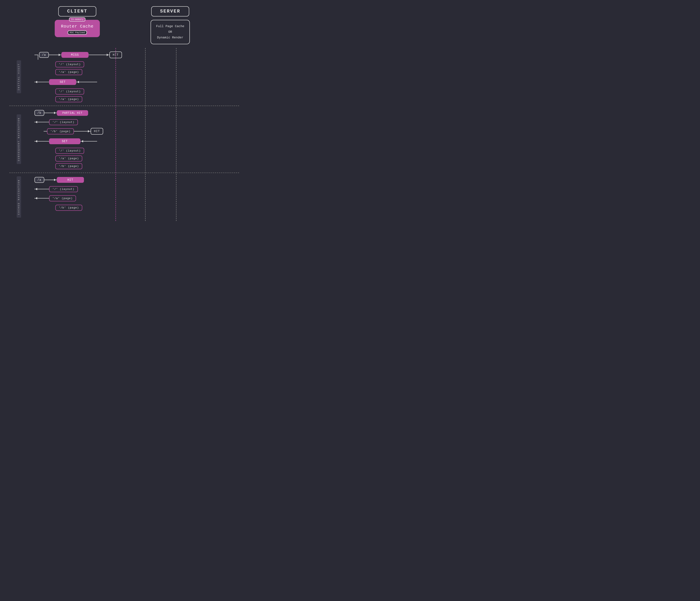  Describe the element at coordinates (116, 134) in the screenshot. I see `dashed-vertical-pink` at that location.